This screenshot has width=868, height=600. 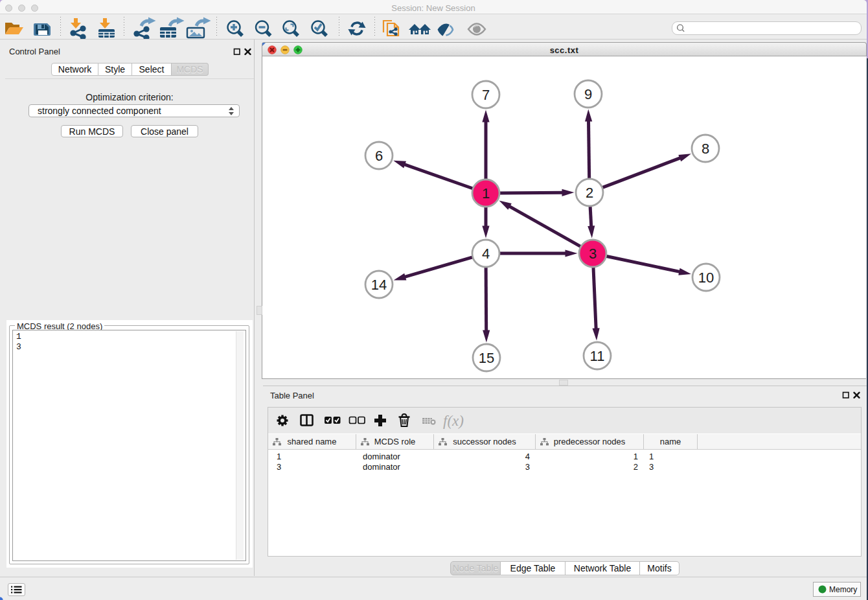 What do you see at coordinates (706, 277) in the screenshot?
I see `svg-text: 10` at bounding box center [706, 277].